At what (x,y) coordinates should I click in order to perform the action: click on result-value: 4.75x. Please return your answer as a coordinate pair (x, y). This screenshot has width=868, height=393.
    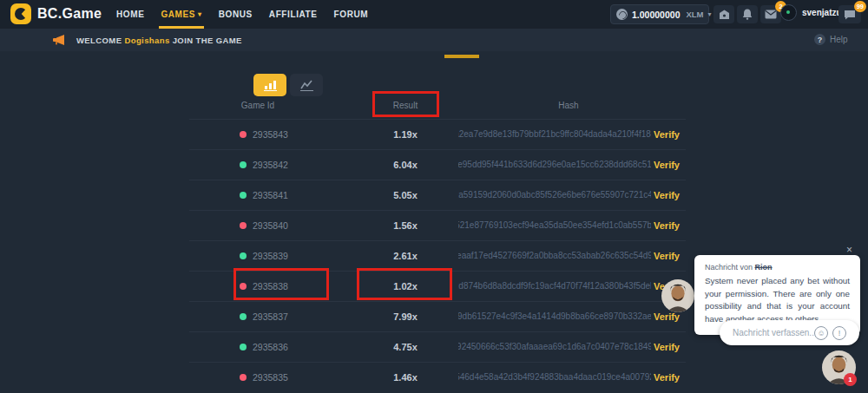
    Looking at the image, I should click on (405, 347).